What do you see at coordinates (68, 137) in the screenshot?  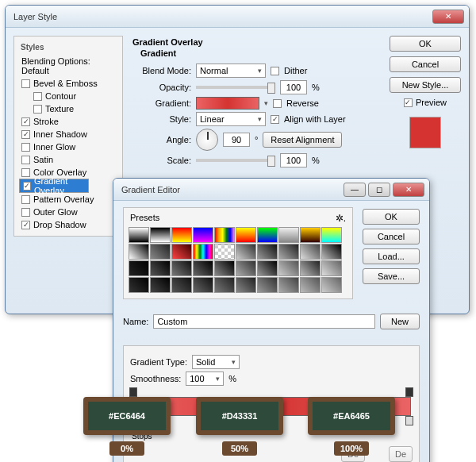 I see `styles-panel: Styles Blending Options: Default Bevel &…` at bounding box center [68, 137].